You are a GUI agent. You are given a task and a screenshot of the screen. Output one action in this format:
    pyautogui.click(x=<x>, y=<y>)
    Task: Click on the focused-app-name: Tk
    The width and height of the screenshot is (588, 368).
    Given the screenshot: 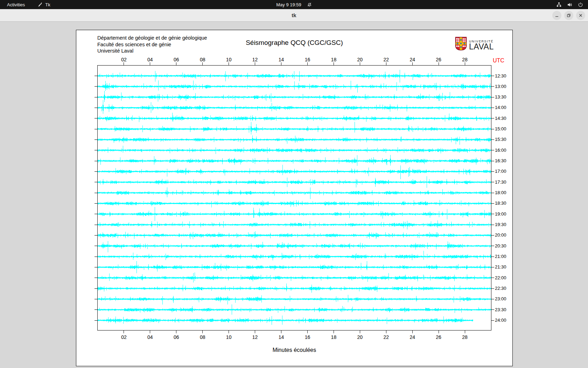 What is the action you would take?
    pyautogui.click(x=48, y=5)
    